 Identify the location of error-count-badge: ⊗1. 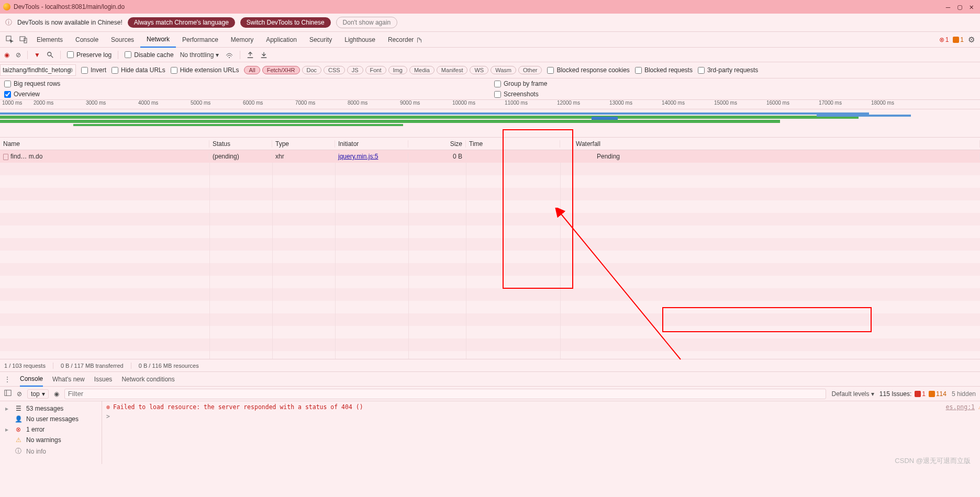
(944, 40).